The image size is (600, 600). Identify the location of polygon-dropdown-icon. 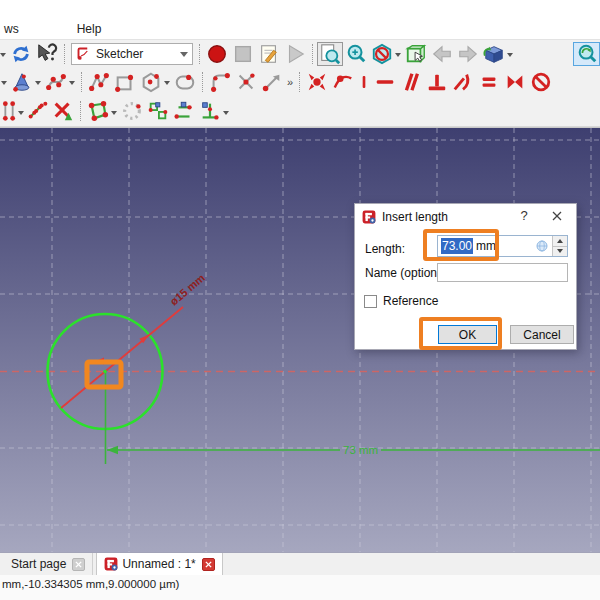
(167, 84).